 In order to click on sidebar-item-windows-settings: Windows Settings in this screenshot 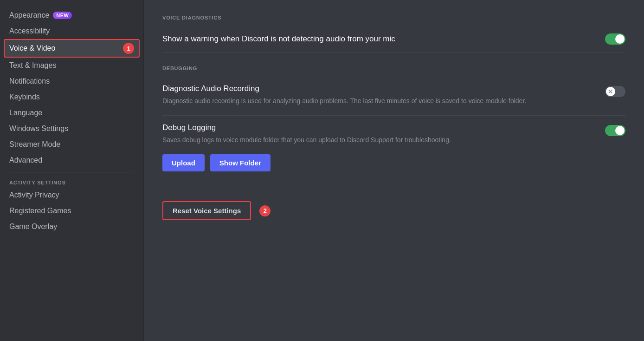, I will do `click(71, 129)`.